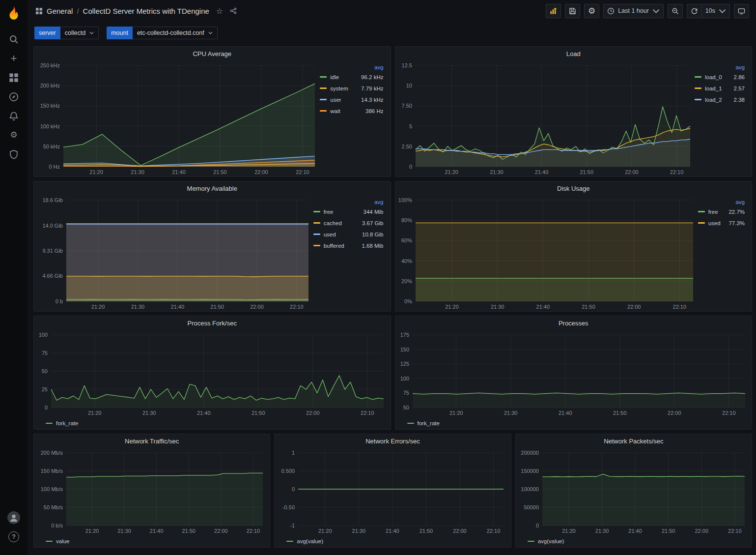  What do you see at coordinates (151, 492) in the screenshot?
I see `chart-network-traffic-sec: 0 b/s50 Mb/s100 Mb/s150 Mb/s200 Mb/s21:2…` at bounding box center [151, 492].